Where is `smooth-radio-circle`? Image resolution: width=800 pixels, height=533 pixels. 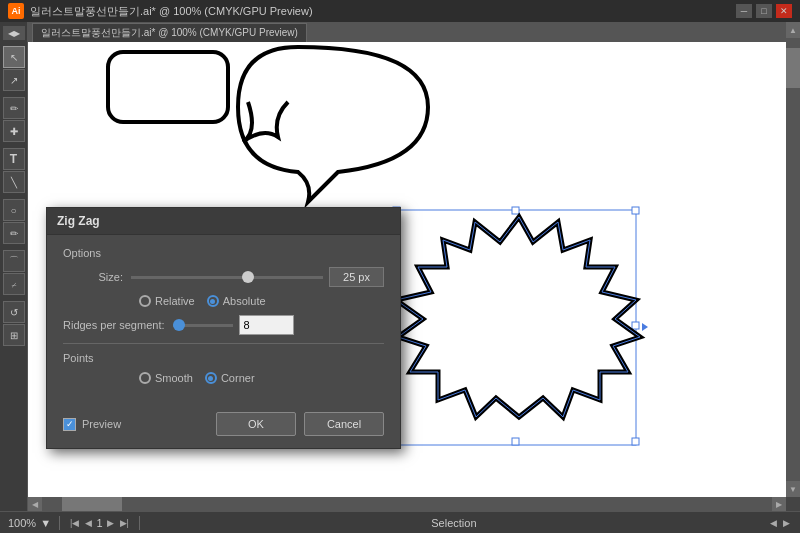
smooth-radio-circle is located at coordinates (145, 378).